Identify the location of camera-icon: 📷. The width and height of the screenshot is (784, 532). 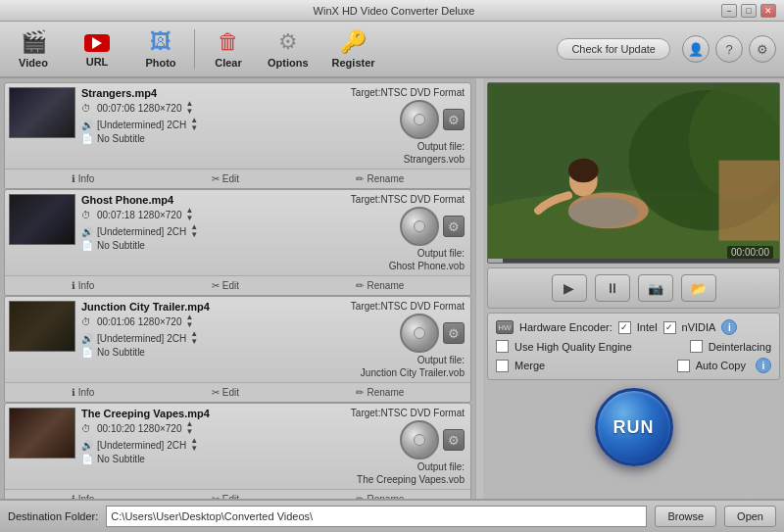
(656, 288).